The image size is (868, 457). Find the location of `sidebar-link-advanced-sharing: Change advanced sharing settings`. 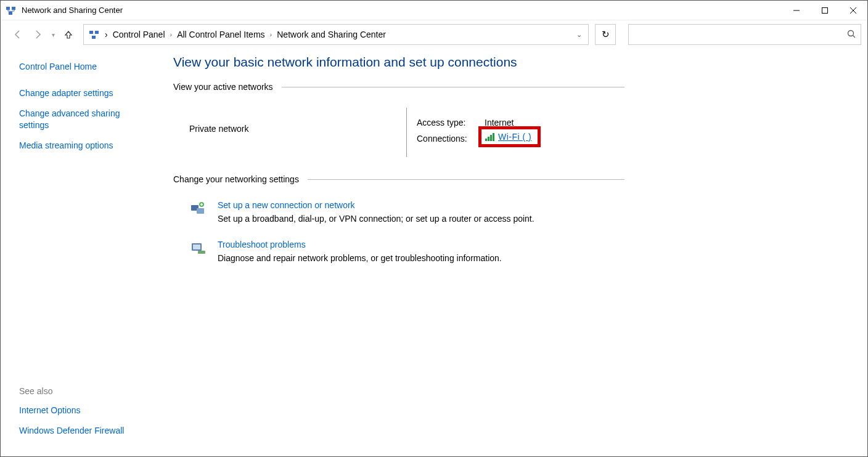

sidebar-link-advanced-sharing: Change advanced sharing settings is located at coordinates (85, 119).